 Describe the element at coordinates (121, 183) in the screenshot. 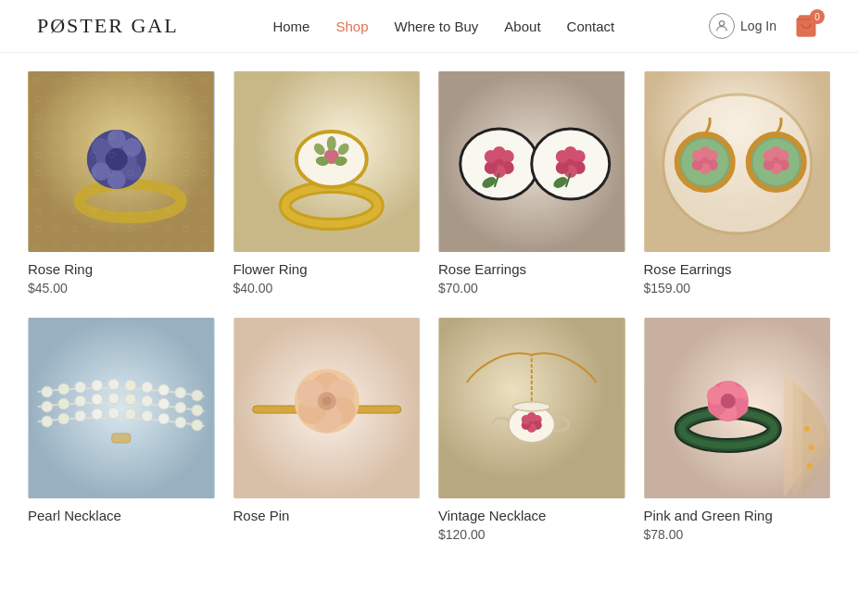

I see `product-card-rose-ring: Rose Ring $45.00` at that location.